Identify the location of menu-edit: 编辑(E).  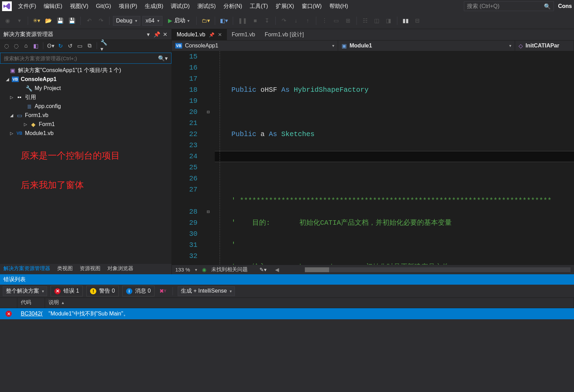
(53, 6).